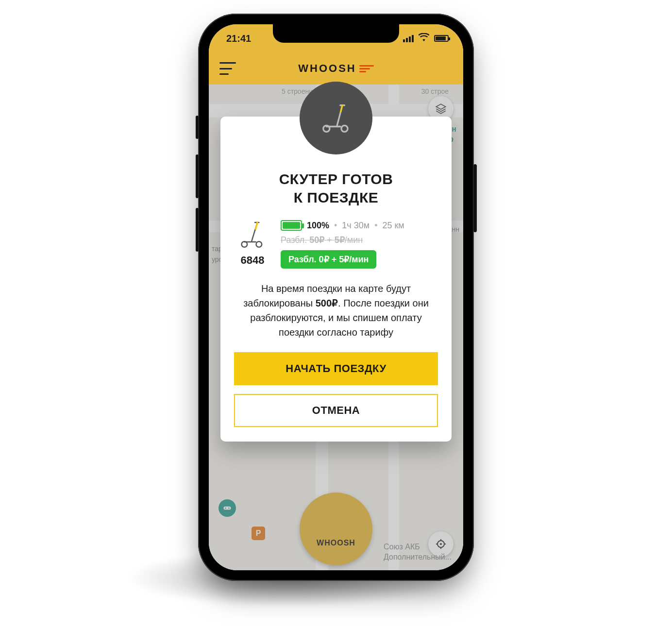 Image resolution: width=672 pixels, height=630 pixels. Describe the element at coordinates (359, 225) in the screenshot. I see `stats-line: 100% • 1ч 30м • 25 км` at that location.